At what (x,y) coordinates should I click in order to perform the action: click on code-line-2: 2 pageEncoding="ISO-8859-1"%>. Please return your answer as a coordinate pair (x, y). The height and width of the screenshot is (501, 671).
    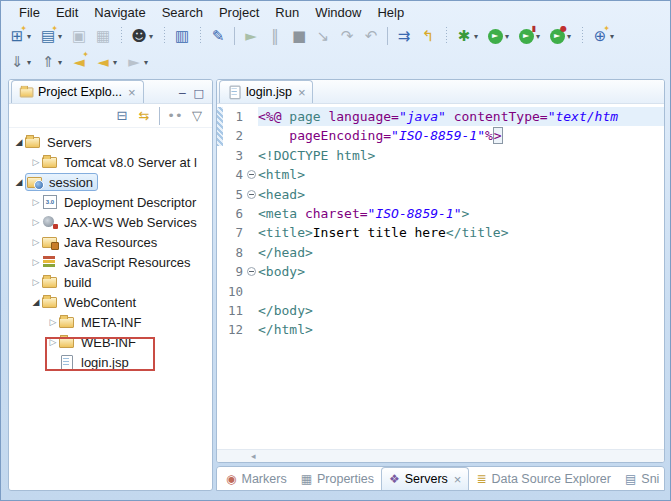
    Looking at the image, I should click on (440, 136).